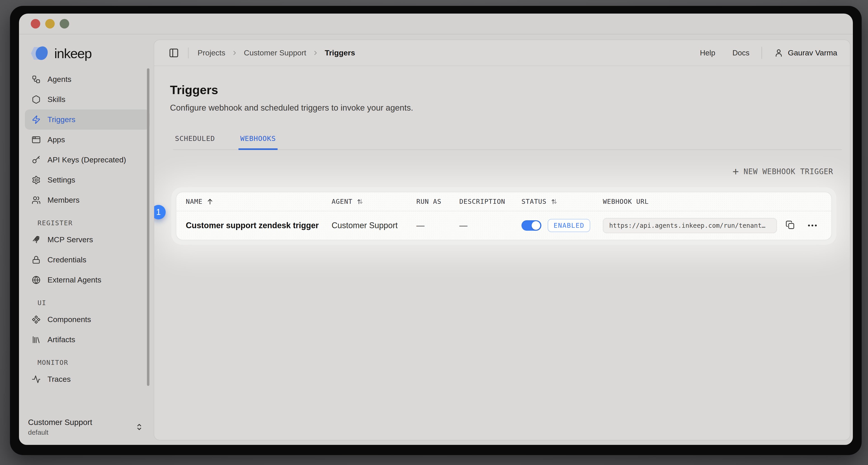  I want to click on sidebar-item-triggers: Triggers, so click(87, 119).